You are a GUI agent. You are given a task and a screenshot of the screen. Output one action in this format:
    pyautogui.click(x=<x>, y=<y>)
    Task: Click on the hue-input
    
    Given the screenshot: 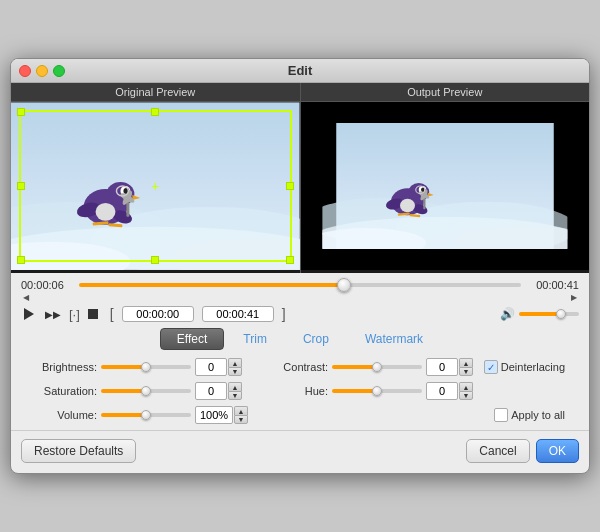 What is the action you would take?
    pyautogui.click(x=442, y=391)
    